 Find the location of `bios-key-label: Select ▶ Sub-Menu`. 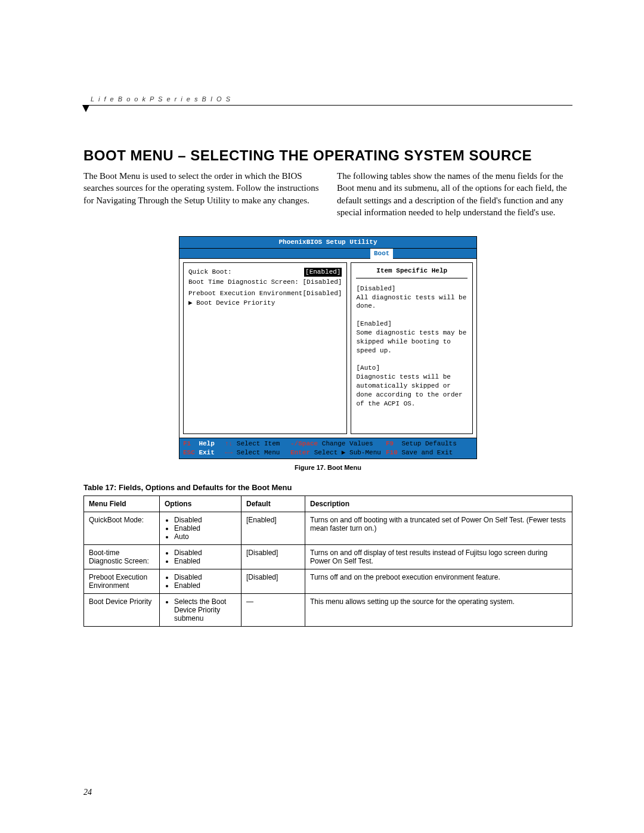

bios-key-label: Select ▶ Sub-Menu is located at coordinates (348, 453).